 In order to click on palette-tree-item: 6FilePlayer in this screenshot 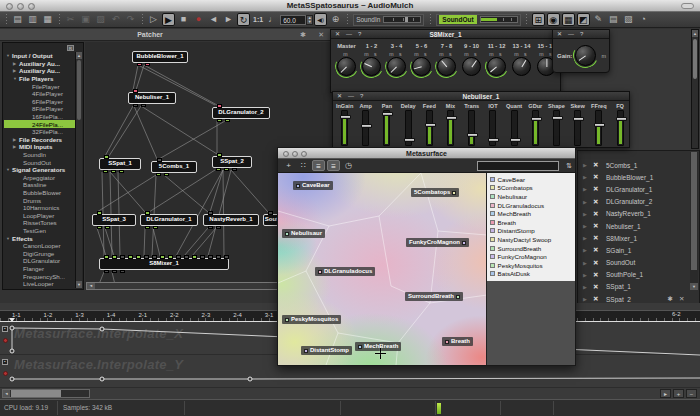, I will do `click(40, 102)`.